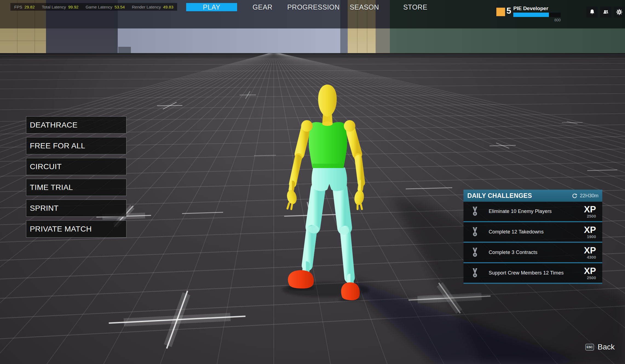 The width and height of the screenshot is (625, 364). I want to click on reset-time-text: 22H30m, so click(589, 196).